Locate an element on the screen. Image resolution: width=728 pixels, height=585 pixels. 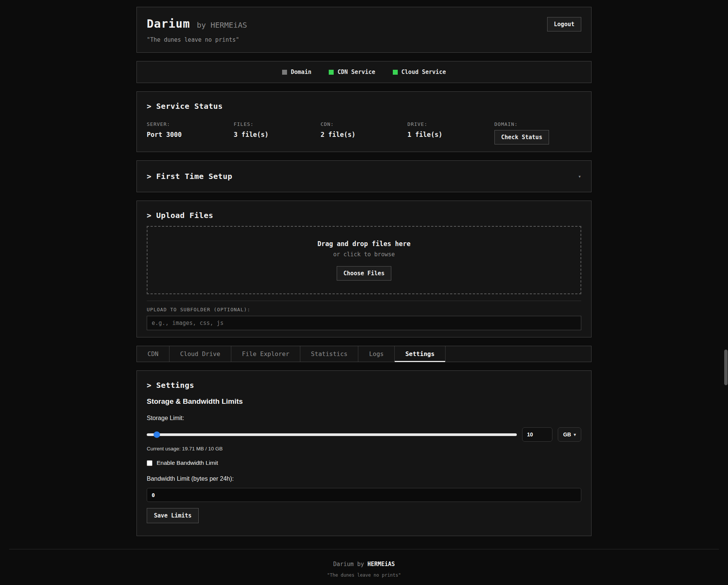
tab-file-explorer: File Explorer is located at coordinates (266, 354).